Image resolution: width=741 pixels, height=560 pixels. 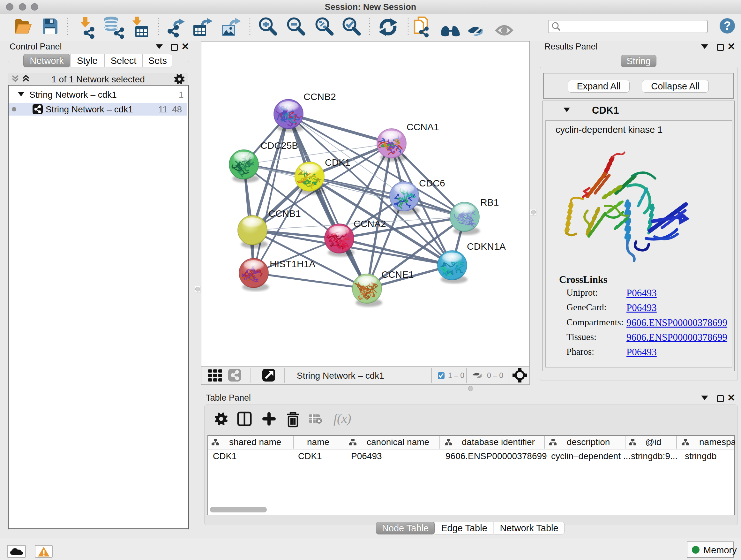 What do you see at coordinates (320, 97) in the screenshot?
I see `svg-text: CCNB2` at bounding box center [320, 97].